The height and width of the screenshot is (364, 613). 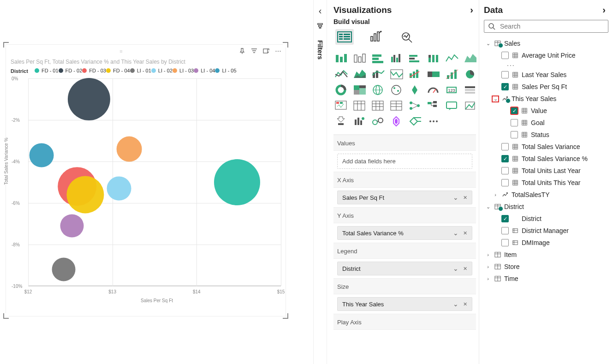 I want to click on field-total-units-last-year: Total Units Last Year, so click(x=546, y=171).